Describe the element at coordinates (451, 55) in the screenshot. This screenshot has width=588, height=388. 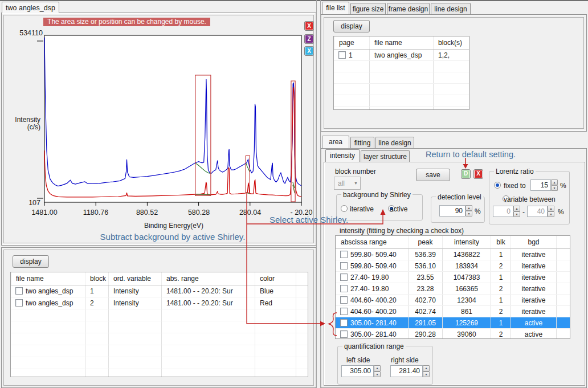
I see `table-cell: 1,2,` at that location.